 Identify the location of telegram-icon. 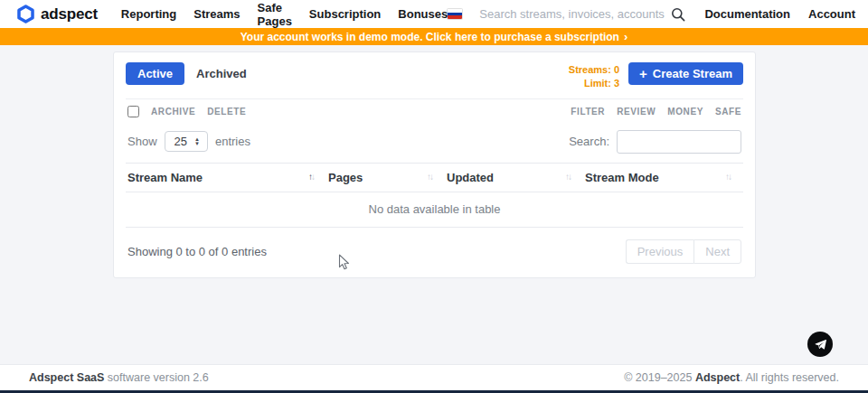
(821, 345).